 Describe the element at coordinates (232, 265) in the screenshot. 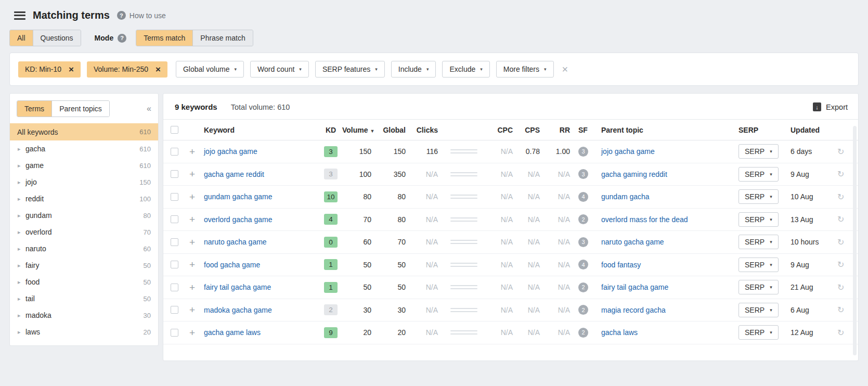

I see `keyword-link: food gacha game` at that location.